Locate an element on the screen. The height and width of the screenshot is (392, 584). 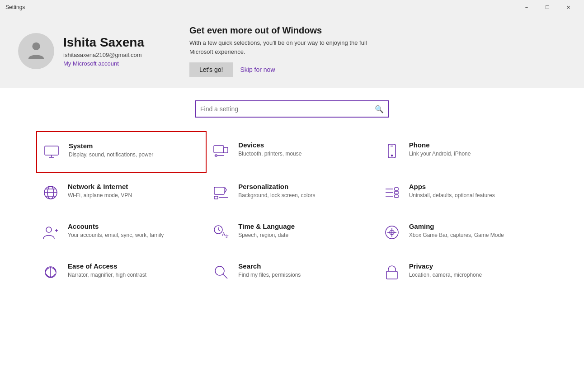
setting-name-personalization: Personalization is located at coordinates (277, 186).